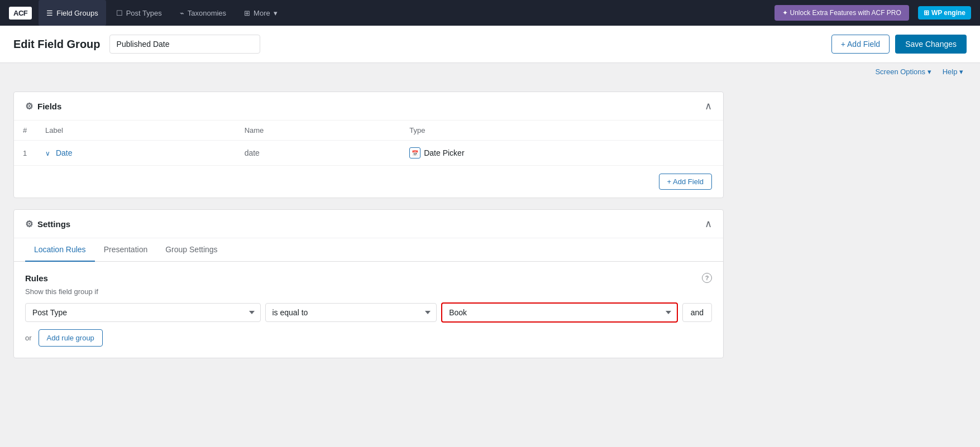  I want to click on col-number: #, so click(25, 131).